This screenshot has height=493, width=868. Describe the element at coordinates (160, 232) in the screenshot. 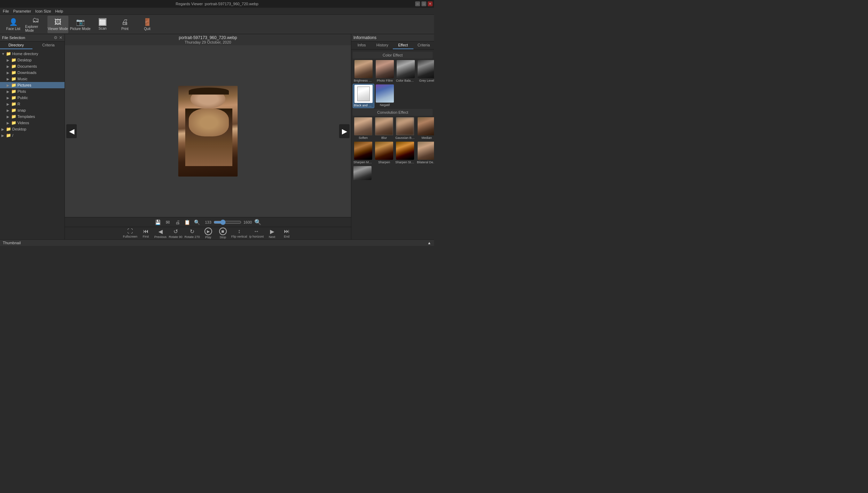

I see `previous-icon: ◀` at that location.